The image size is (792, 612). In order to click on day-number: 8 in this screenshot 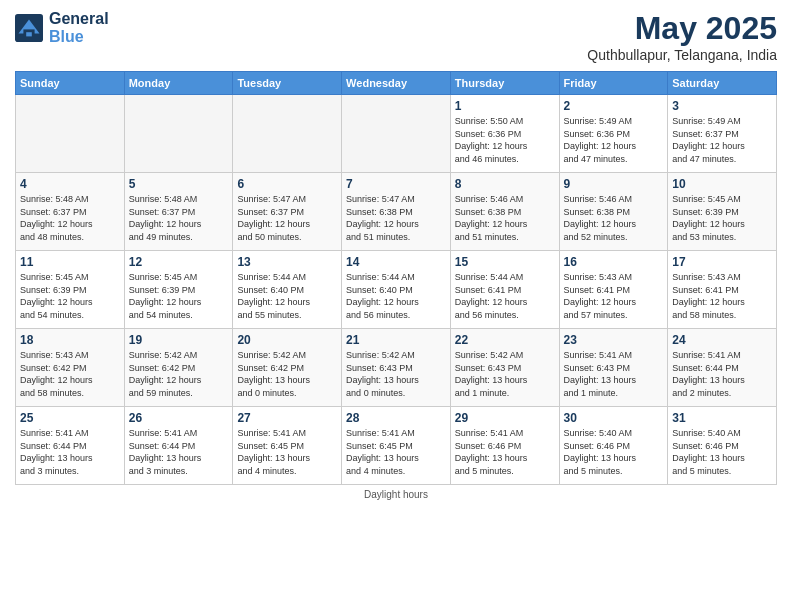, I will do `click(505, 184)`.